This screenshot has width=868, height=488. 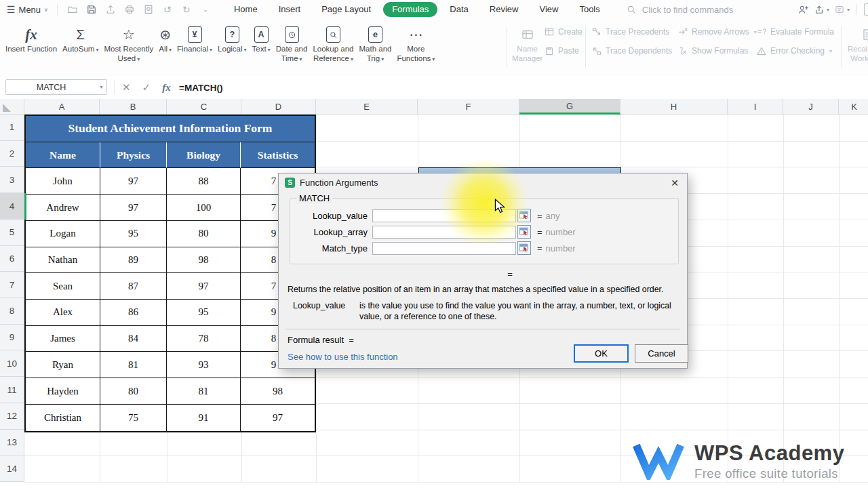 I want to click on notes-icon, so click(x=840, y=9).